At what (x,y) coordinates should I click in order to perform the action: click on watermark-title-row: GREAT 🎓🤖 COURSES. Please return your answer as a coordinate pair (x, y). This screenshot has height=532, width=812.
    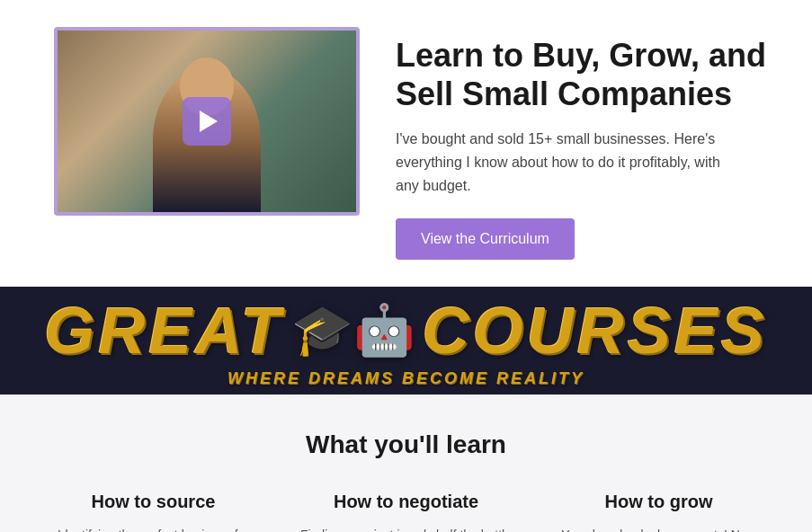
    Looking at the image, I should click on (406, 331).